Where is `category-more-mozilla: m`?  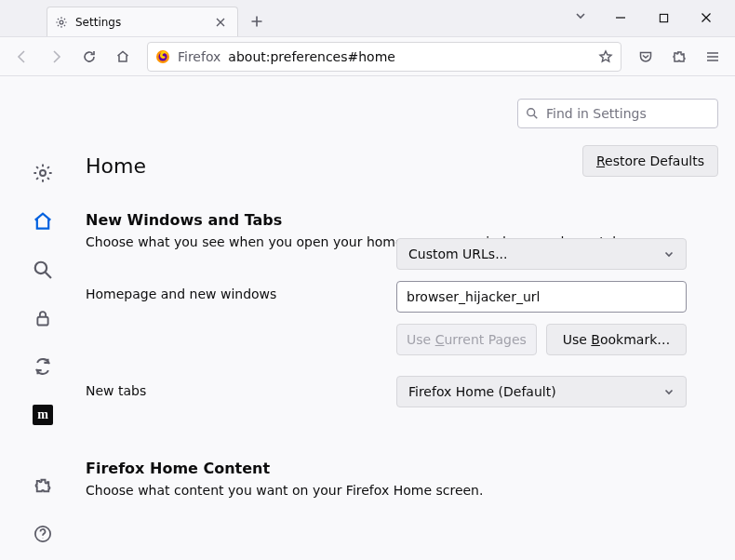
category-more-mozilla: m is located at coordinates (43, 415).